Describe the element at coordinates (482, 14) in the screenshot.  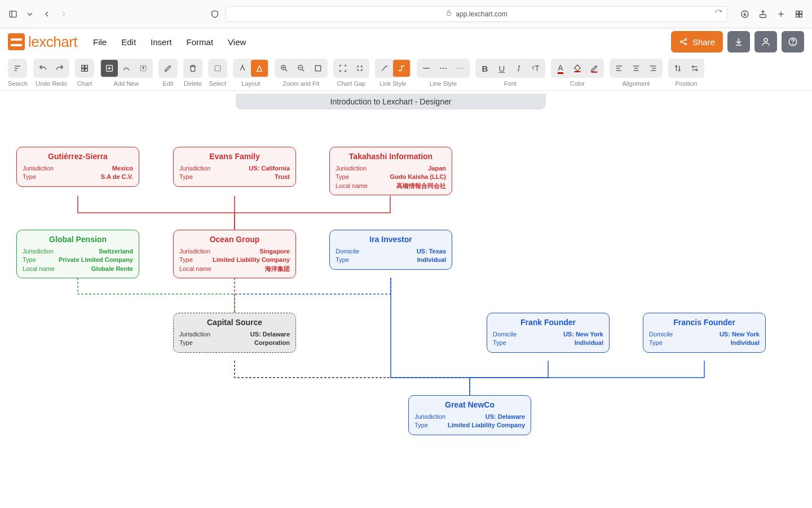
I see `url-text: app.lexchart.com` at that location.